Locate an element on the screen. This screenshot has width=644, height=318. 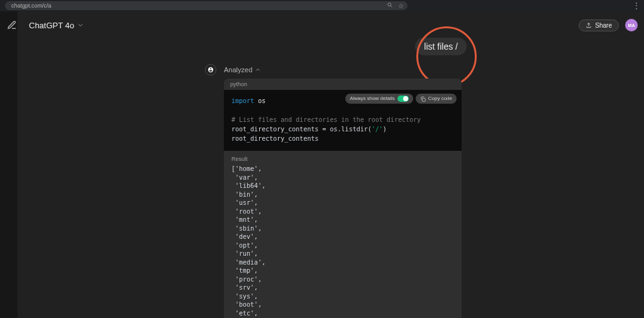
analyzed-text: Analyzed is located at coordinates (238, 70).